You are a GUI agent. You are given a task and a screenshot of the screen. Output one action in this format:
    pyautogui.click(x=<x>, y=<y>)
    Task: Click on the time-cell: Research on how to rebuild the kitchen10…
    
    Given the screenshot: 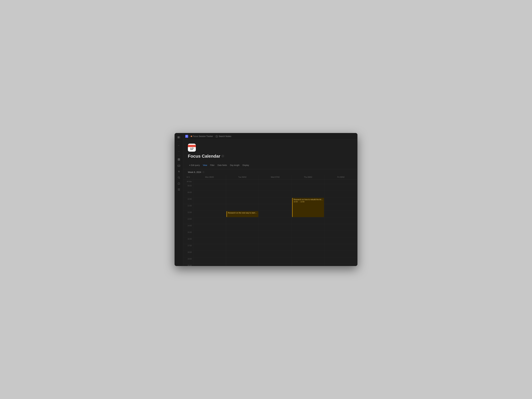 What is the action you would take?
    pyautogui.click(x=308, y=201)
    